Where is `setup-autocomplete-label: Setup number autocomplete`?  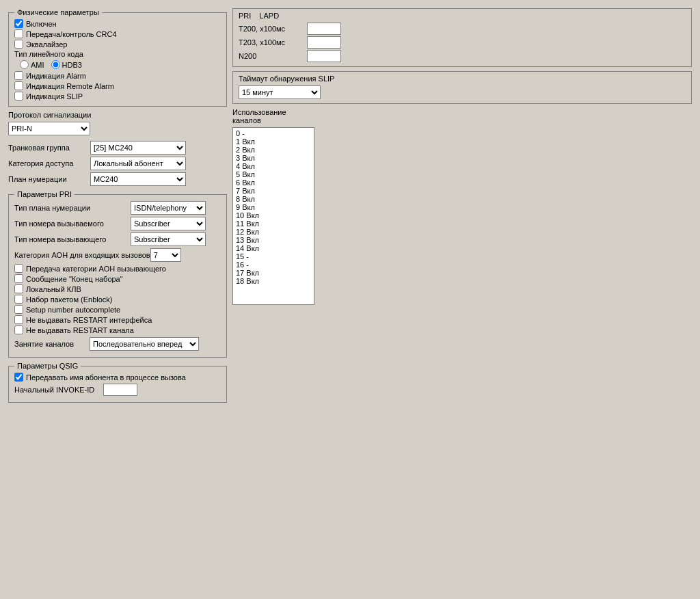 setup-autocomplete-label: Setup number autocomplete is located at coordinates (73, 310).